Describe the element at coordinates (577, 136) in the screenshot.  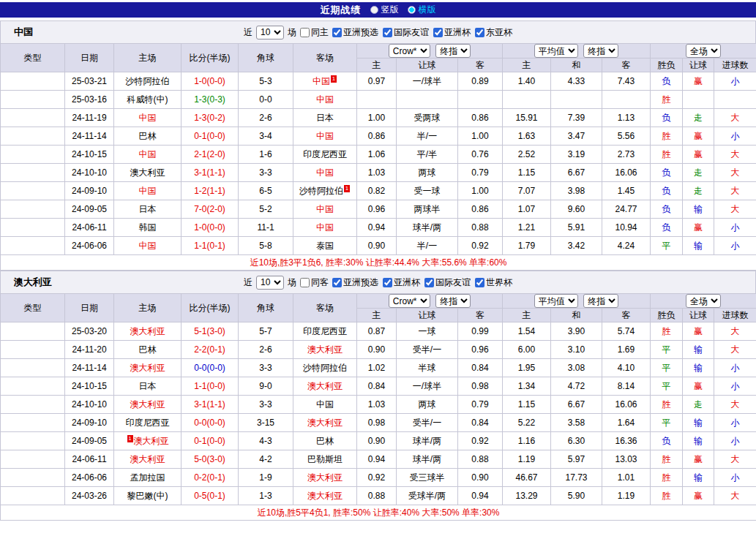
I see `euro-draw-odds-cell: 3.47` at that location.